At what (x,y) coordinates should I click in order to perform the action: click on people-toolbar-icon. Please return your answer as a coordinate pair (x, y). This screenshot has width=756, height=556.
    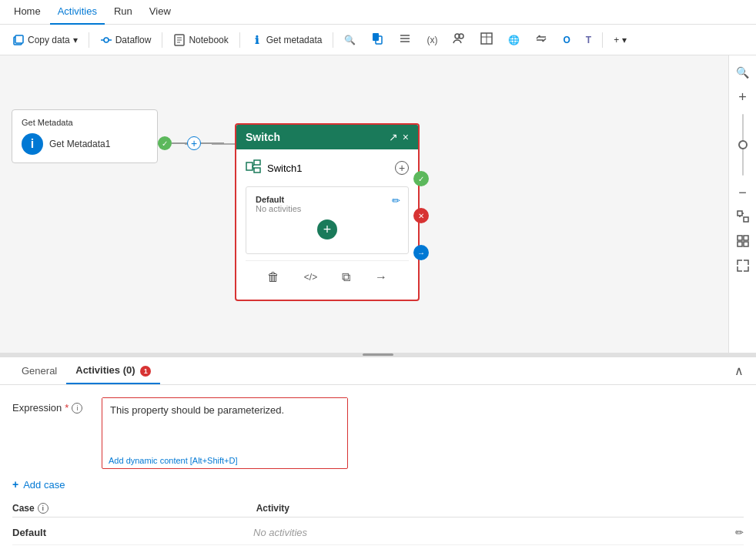
    Looking at the image, I should click on (459, 40).